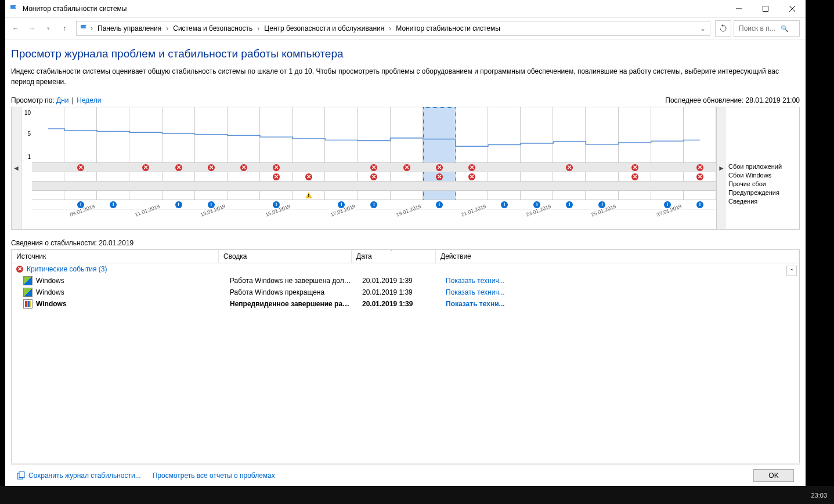 The image size is (834, 504). Describe the element at coordinates (291, 292) in the screenshot. I see `summary-text: Работа Windows прекращена` at that location.